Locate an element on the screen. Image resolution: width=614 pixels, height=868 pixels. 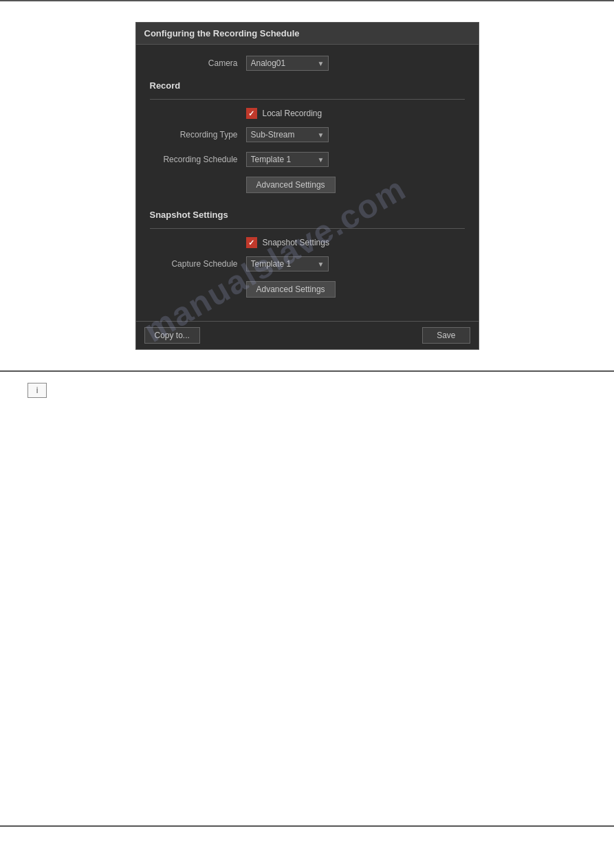
mid-divider is located at coordinates (307, 371).